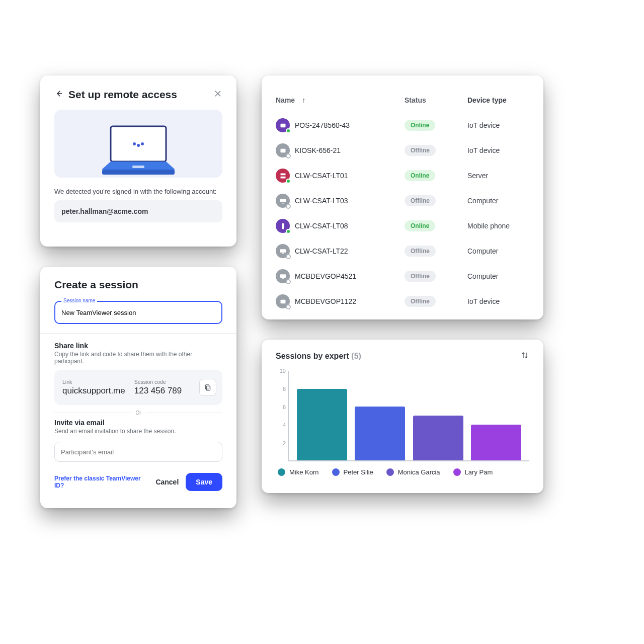 This screenshot has width=644, height=644. I want to click on table-row: CLW-CSAT-LT22OfflineComputer, so click(403, 251).